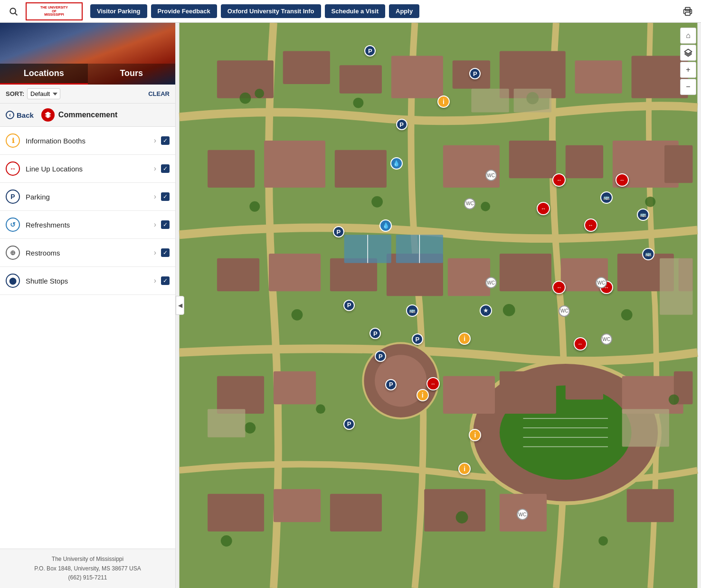  Describe the element at coordinates (90, 225) in the screenshot. I see `menu-label-refreshments: Refreshments` at that location.